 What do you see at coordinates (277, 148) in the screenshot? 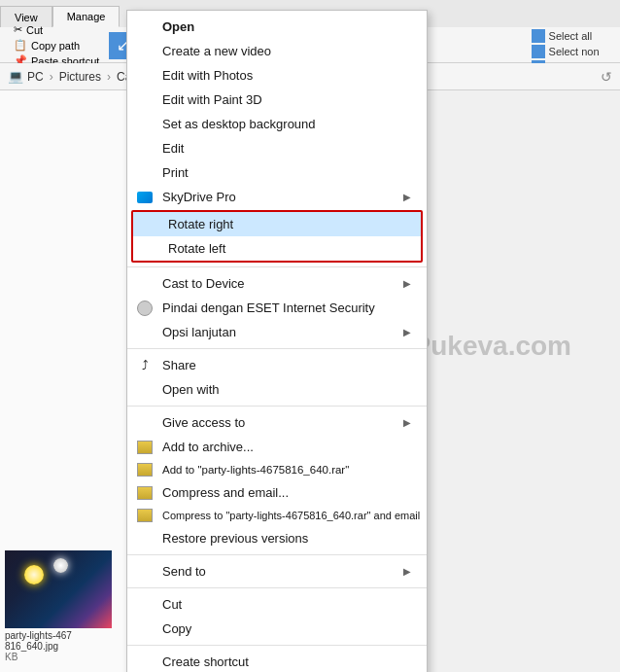
I see `menu-item-edit: Edit` at bounding box center [277, 148].